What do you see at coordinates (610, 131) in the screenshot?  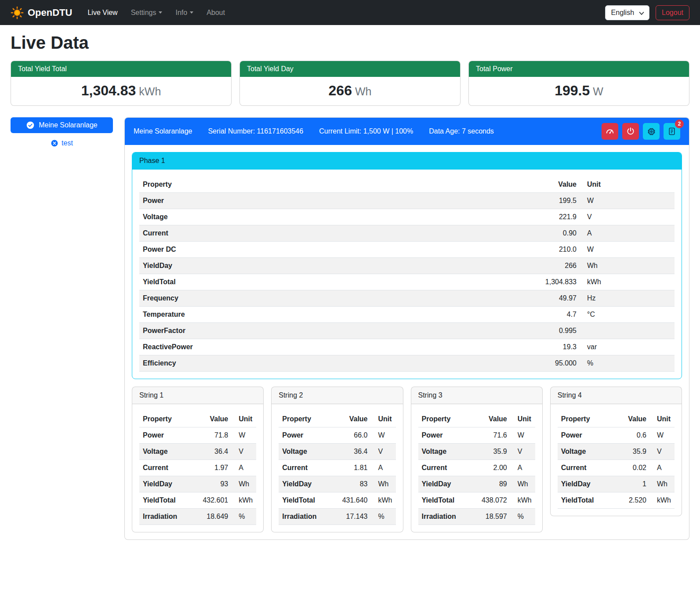 I see `limit-settings-button` at bounding box center [610, 131].